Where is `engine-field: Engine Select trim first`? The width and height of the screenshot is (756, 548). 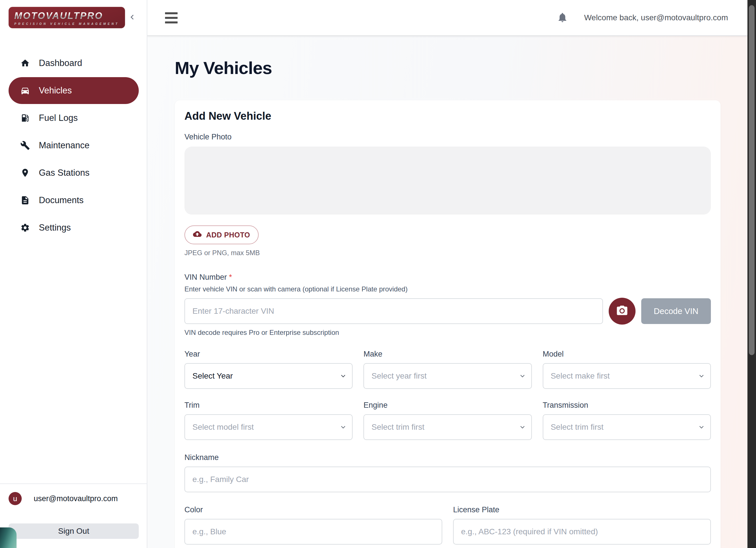 engine-field: Engine Select trim first is located at coordinates (447, 420).